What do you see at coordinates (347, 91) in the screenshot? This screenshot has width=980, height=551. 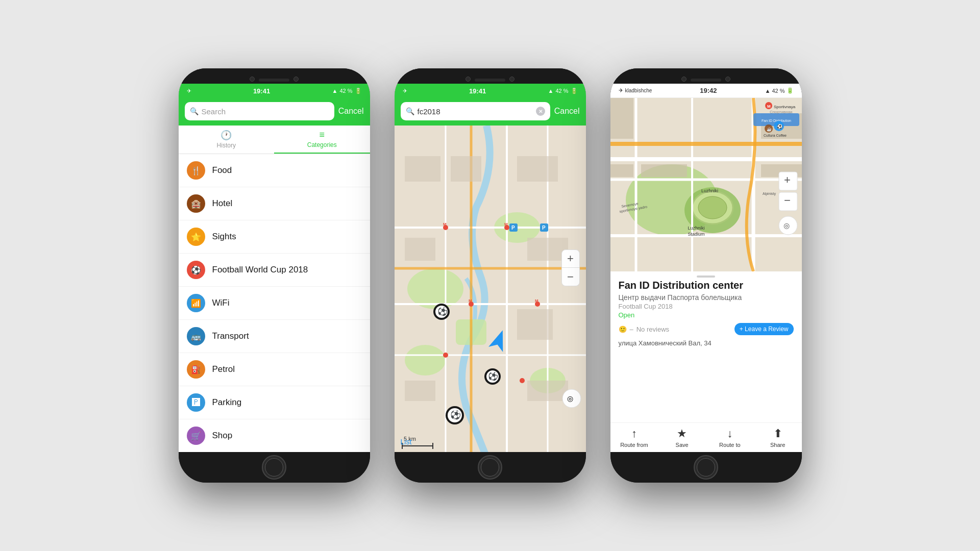 I see `status-right-1: ▲ 42 % 🔋` at bounding box center [347, 91].